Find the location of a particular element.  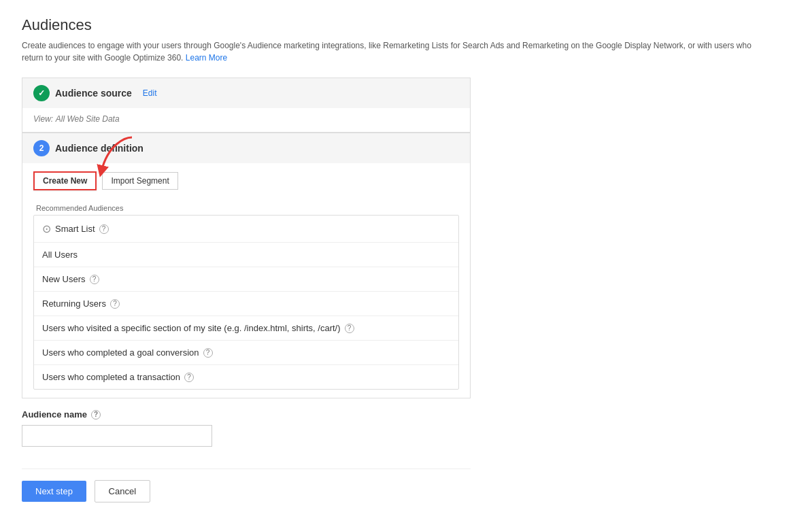

audience-item-label: Smart List is located at coordinates (75, 228).